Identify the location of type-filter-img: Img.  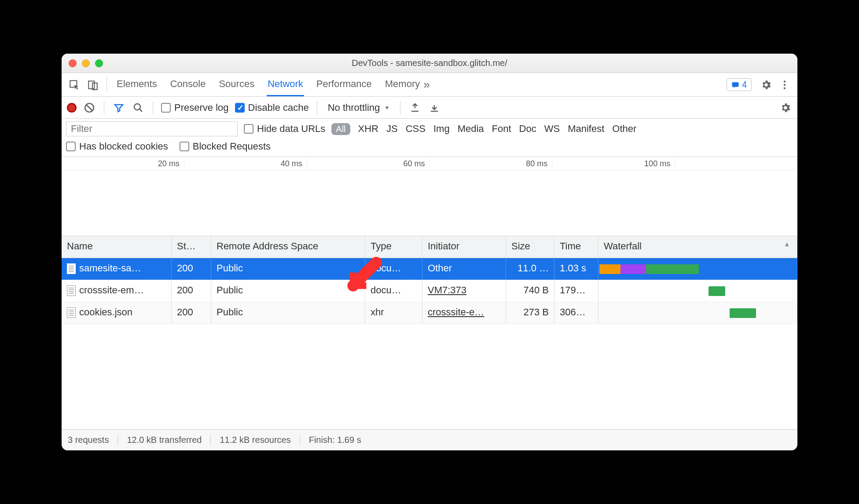
(442, 129).